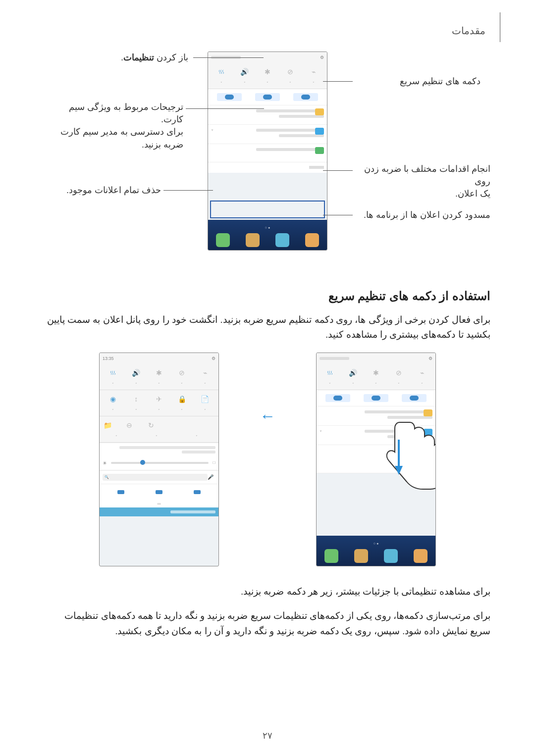  Describe the element at coordinates (159, 450) in the screenshot. I see `notification-text` at that location.